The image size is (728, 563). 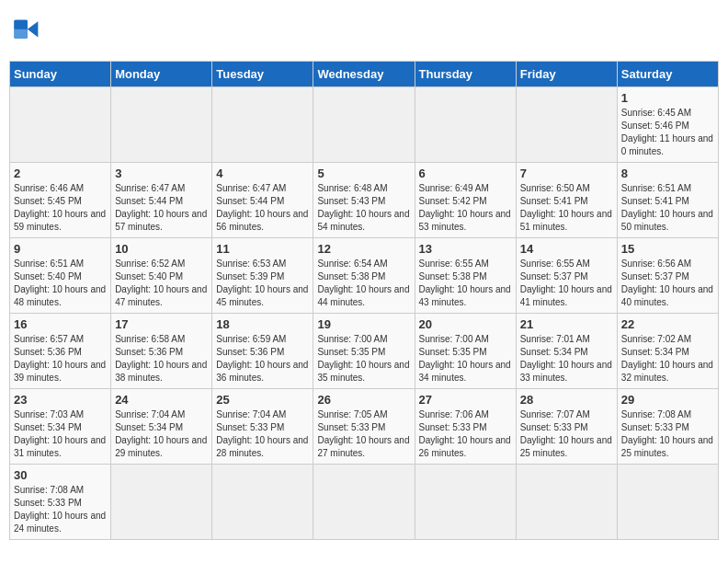 What do you see at coordinates (667, 248) in the screenshot?
I see `day-number: 15` at bounding box center [667, 248].